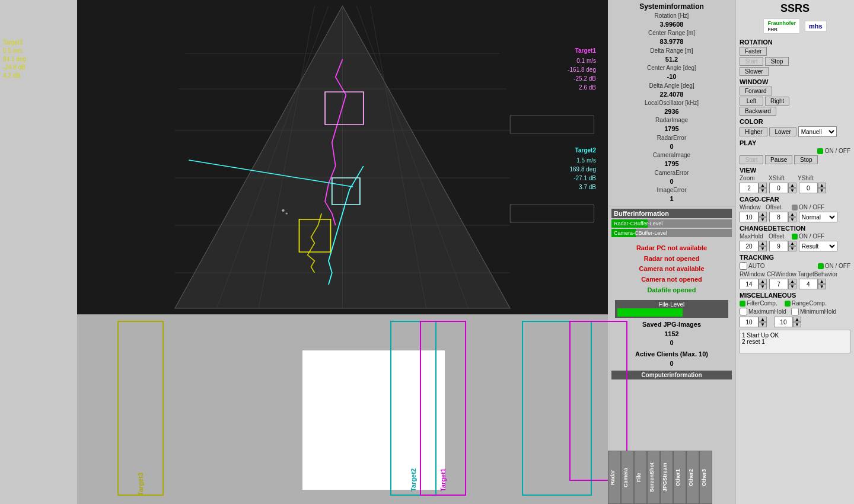  I want to click on misc-values-row: ▲ ▼ ▲ ▼, so click(795, 322).